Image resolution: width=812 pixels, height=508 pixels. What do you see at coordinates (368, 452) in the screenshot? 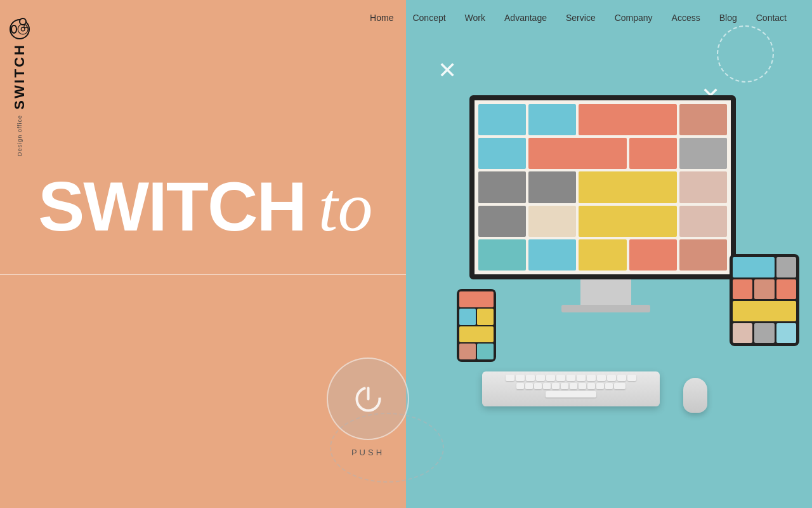
I see `push-label: PUSH` at bounding box center [368, 452].